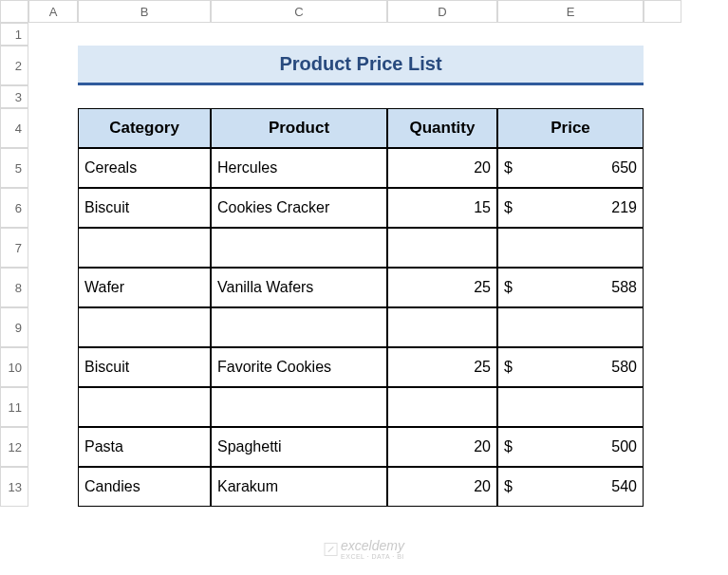 The width and height of the screenshot is (728, 575). What do you see at coordinates (570, 487) in the screenshot?
I see `cell-price: $540` at bounding box center [570, 487].